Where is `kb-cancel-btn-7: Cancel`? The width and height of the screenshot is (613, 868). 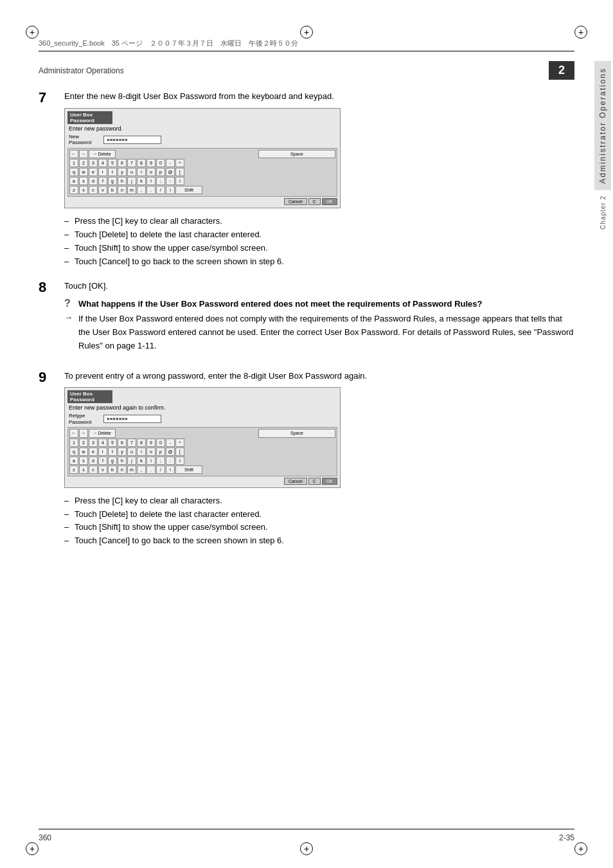 kb-cancel-btn-7: Cancel is located at coordinates (296, 202).